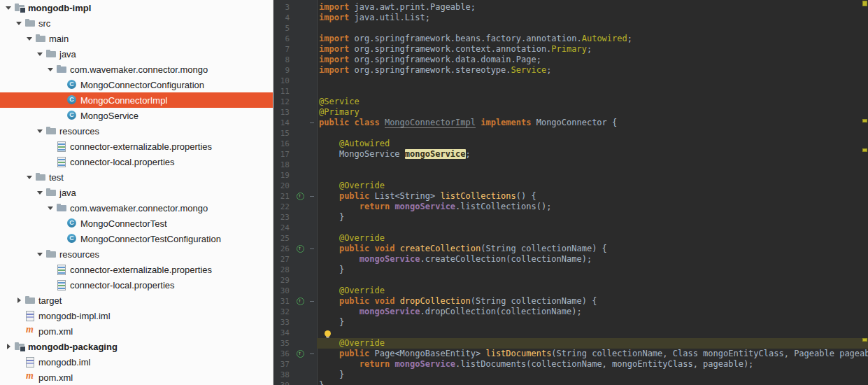 This screenshot has height=385, width=868. I want to click on line-number: 3, so click(284, 7).